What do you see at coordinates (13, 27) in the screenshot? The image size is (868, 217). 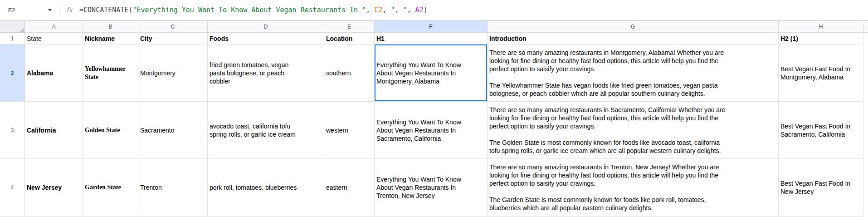 I see `select-all-corner` at bounding box center [13, 27].